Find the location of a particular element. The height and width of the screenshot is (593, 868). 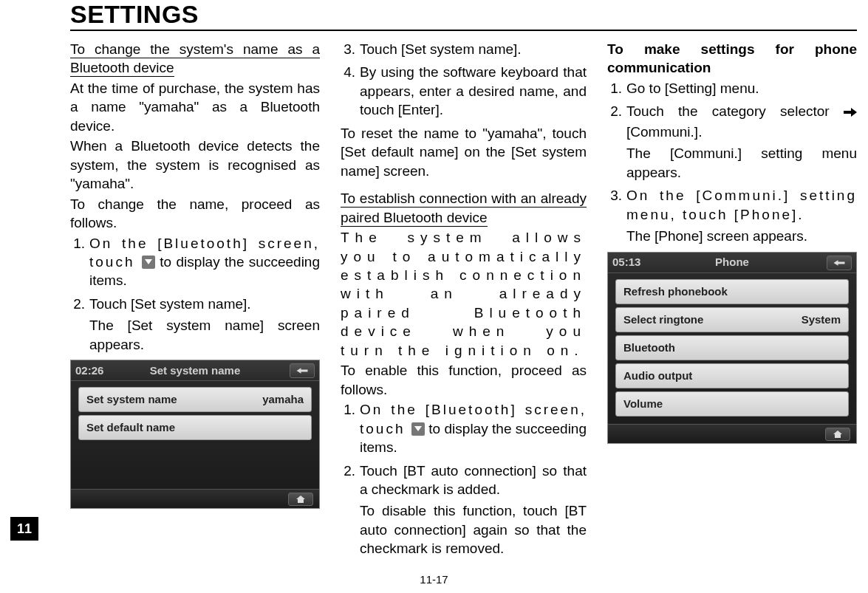

list-item: 2. Touch [BT auto connection] so that a … is located at coordinates (464, 510).